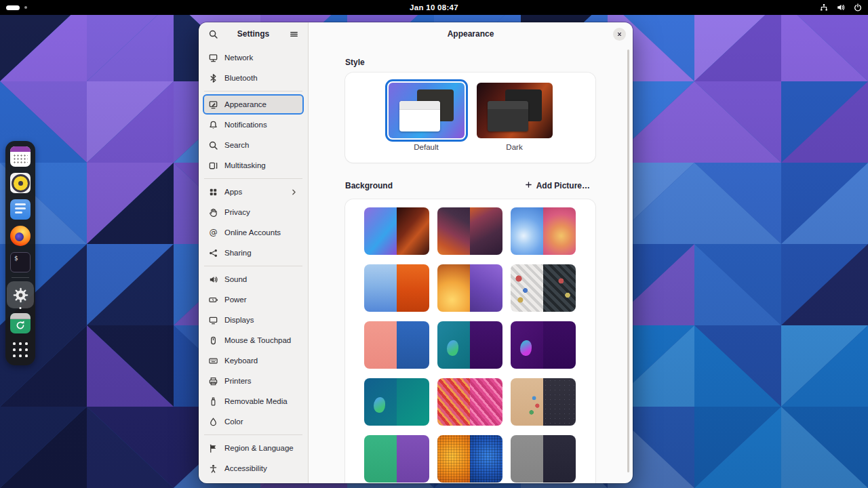  Describe the element at coordinates (20, 183) in the screenshot. I see `disc-app-icon` at that location.